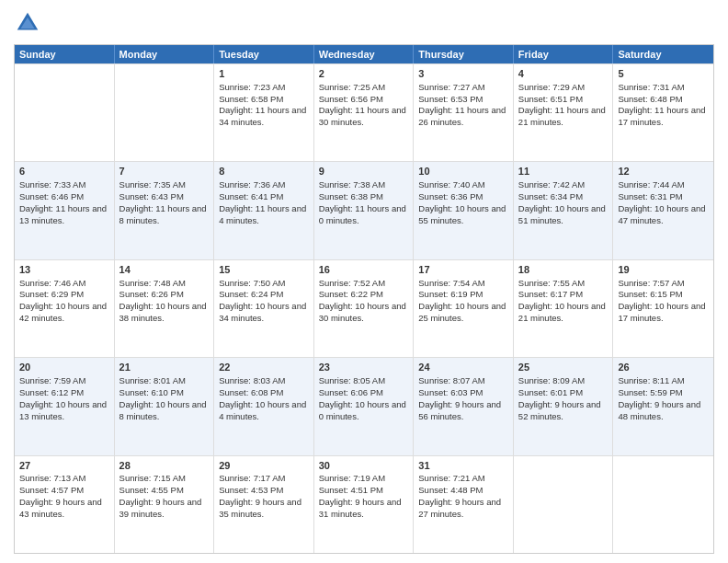 The height and width of the screenshot is (563, 728). I want to click on day-number: 5, so click(664, 74).